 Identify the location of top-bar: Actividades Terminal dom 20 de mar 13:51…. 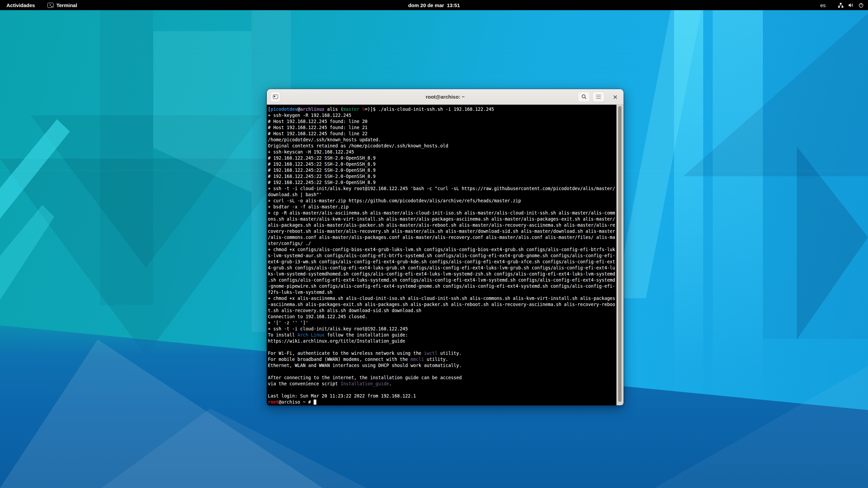
(434, 5).